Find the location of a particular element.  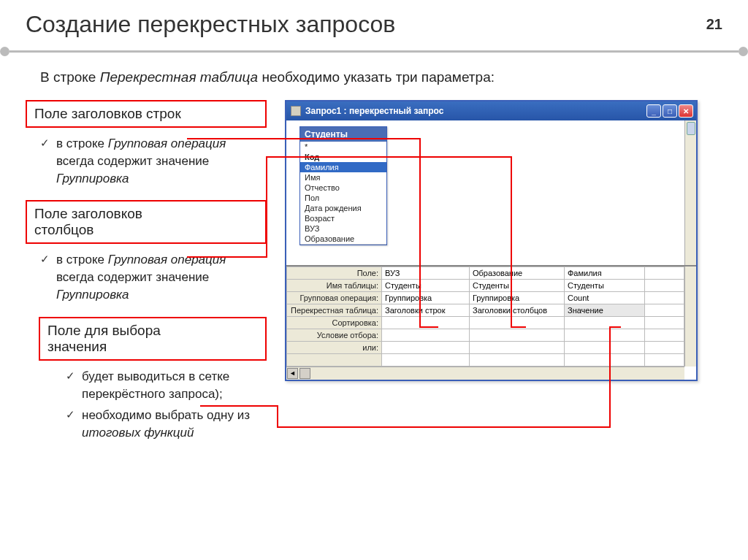

table-card-title: Студенты is located at coordinates (343, 134).